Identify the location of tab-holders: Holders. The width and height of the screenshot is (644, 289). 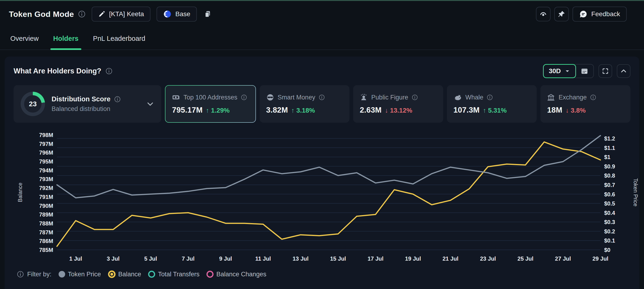
(66, 39).